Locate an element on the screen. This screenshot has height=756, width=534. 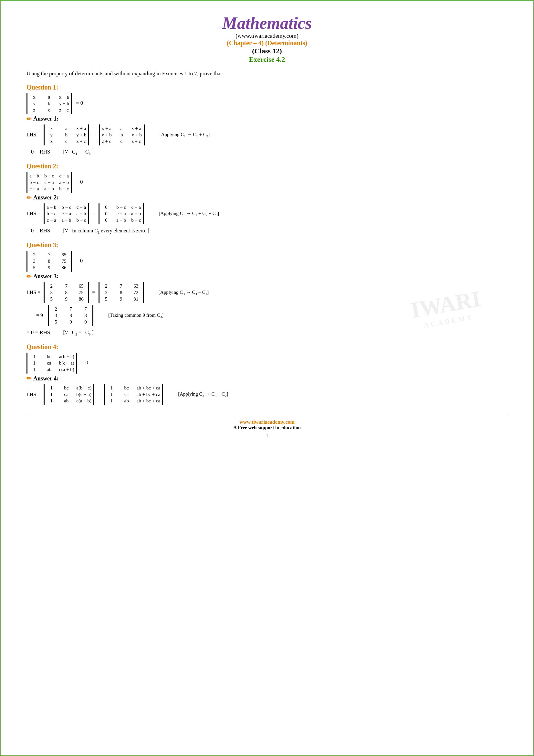
q4-det: 1 bc a(b + c) 1 ca b(c + a) 1 ab c(a + b… is located at coordinates (267, 363).